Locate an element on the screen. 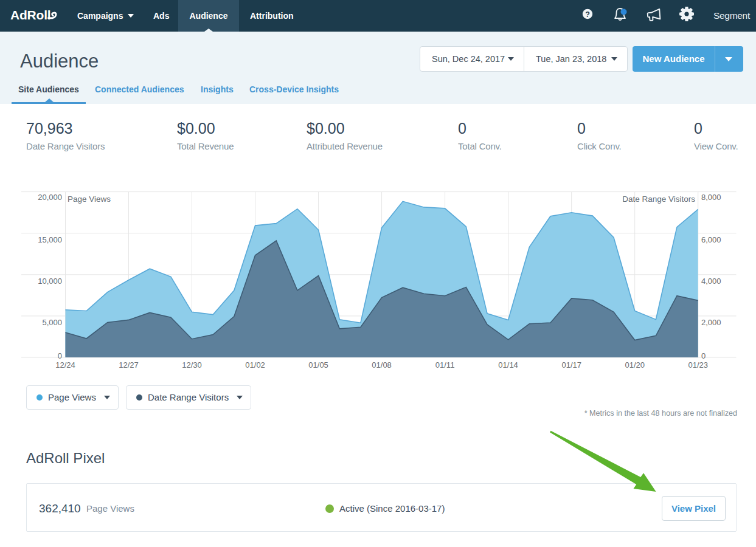  svg-text: Date Range Visitors is located at coordinates (659, 199).